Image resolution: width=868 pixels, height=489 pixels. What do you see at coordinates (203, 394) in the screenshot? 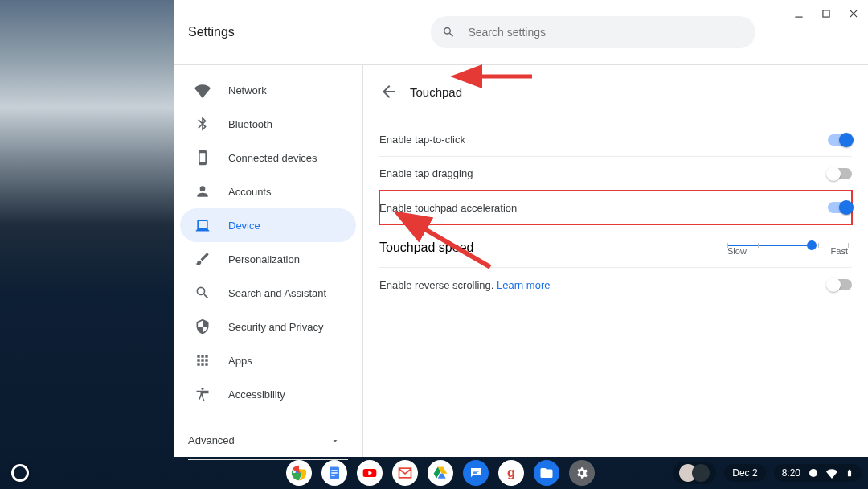
I see `accessibility-icon` at bounding box center [203, 394].